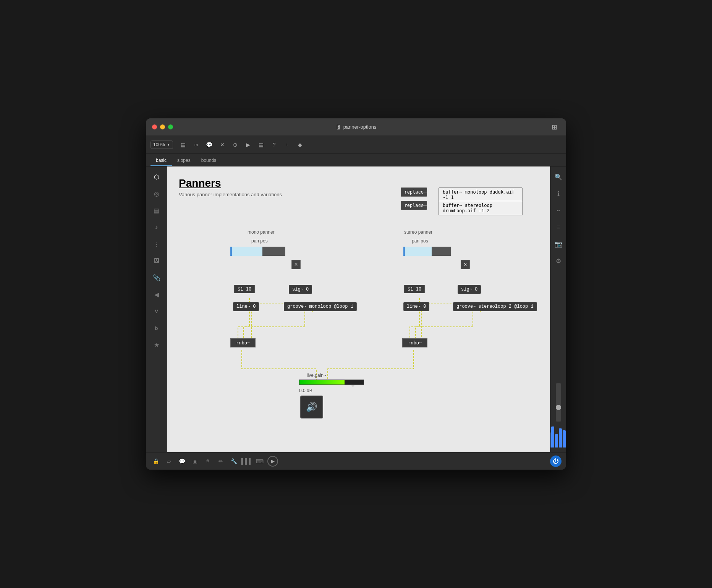  What do you see at coordinates (332, 382) in the screenshot?
I see `live-gain-bar` at bounding box center [332, 382].